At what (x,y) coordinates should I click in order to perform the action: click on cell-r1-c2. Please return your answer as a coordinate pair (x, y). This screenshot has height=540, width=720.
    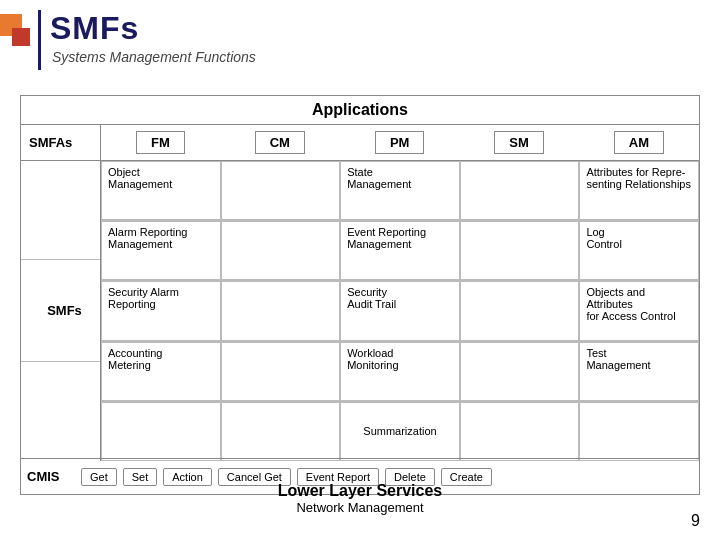
    Looking at the image, I should click on (281, 190).